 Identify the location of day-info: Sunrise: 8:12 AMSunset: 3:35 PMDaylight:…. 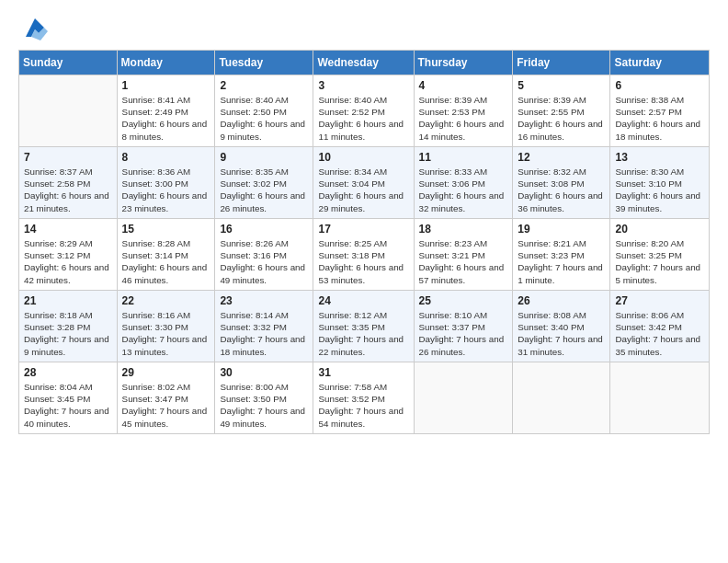
(363, 333).